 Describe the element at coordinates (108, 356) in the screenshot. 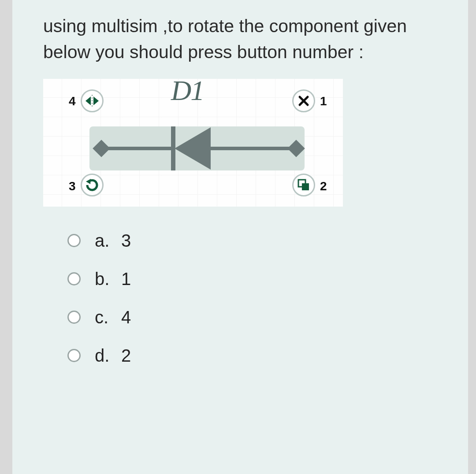

I see `choice-letter: d.` at that location.